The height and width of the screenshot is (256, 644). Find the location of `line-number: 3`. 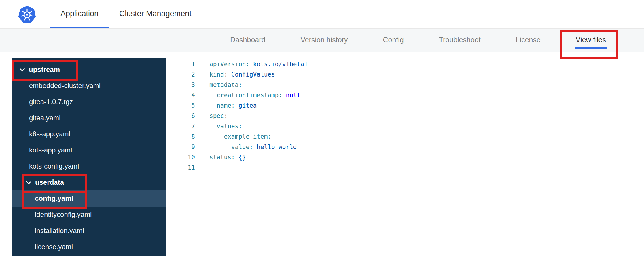

line-number: 3 is located at coordinates (181, 85).